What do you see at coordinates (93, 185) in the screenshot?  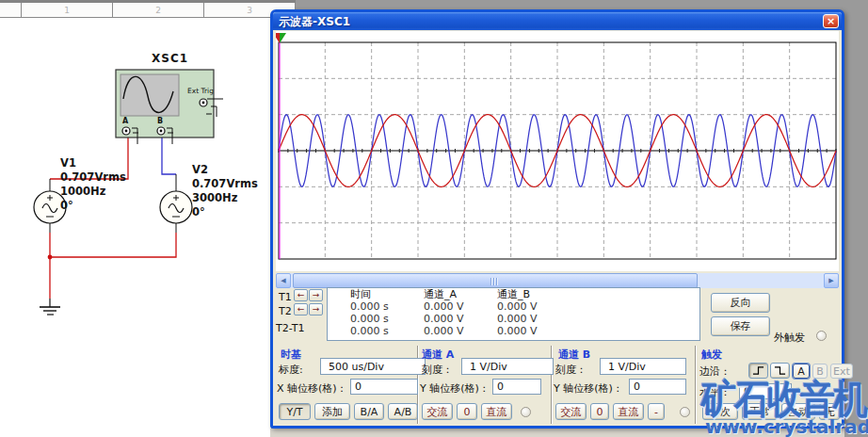 I see `v1-labels: V1 0.707Vrms 1000Hz 0°` at bounding box center [93, 185].